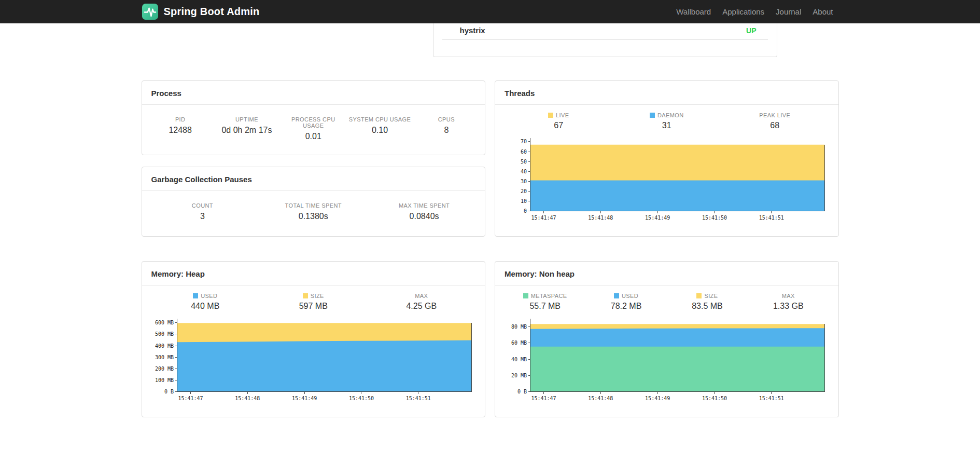 The image size is (980, 463). I want to click on legend-item-used: USED 440 MB, so click(205, 302).